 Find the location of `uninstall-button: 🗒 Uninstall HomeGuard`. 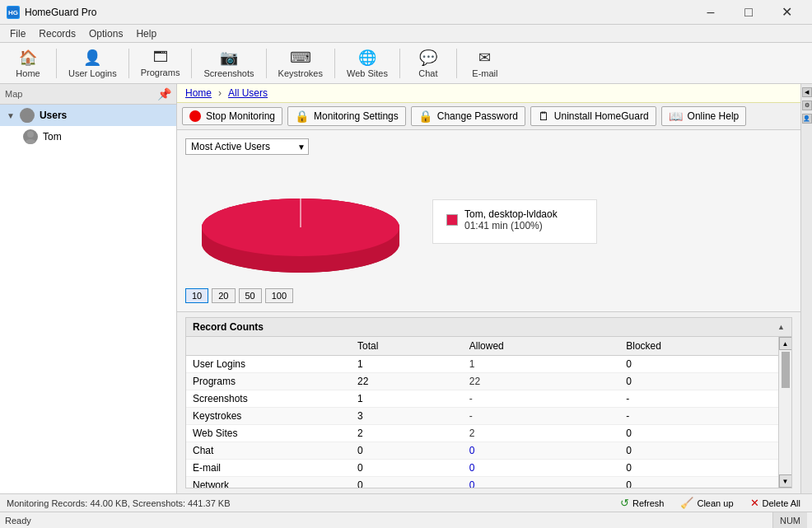

uninstall-button: 🗒 Uninstall HomeGuard is located at coordinates (593, 116).